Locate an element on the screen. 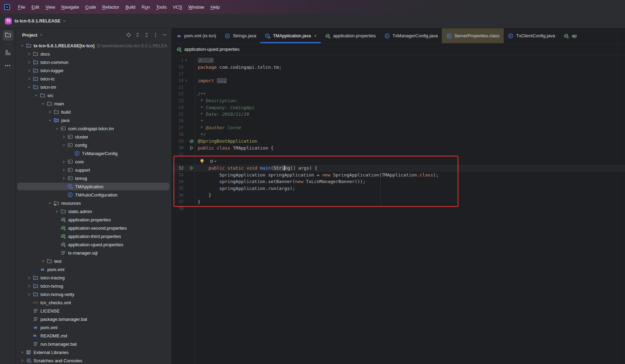 This screenshot has height=364, width=625. tree-item-scratches-and-consoles: Scratches and Consoles is located at coordinates (94, 360).